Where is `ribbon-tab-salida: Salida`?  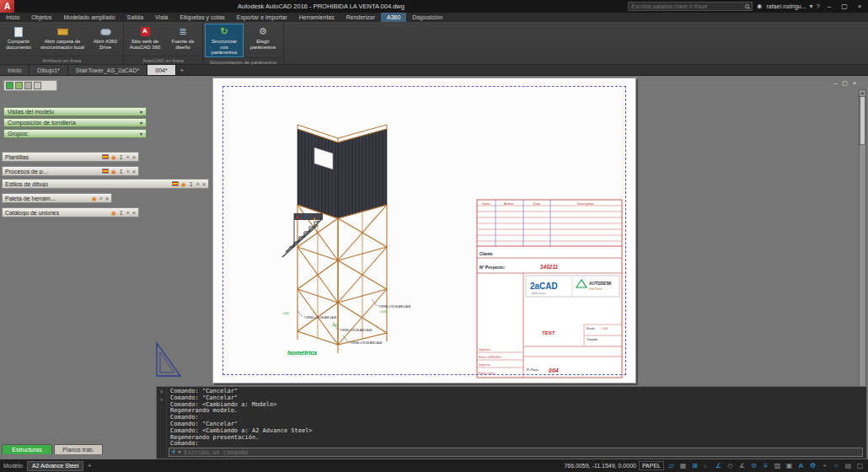
ribbon-tab-salida: Salida is located at coordinates (135, 17).